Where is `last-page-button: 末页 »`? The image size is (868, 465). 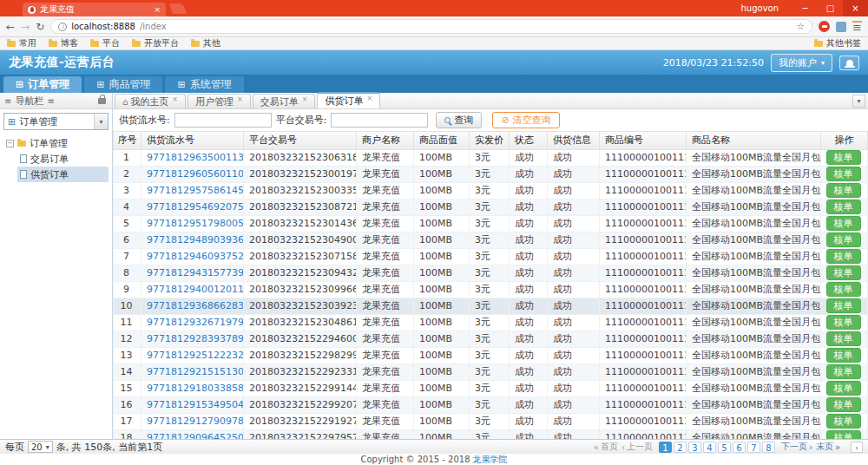 last-page-button: 末页 » is located at coordinates (828, 447).